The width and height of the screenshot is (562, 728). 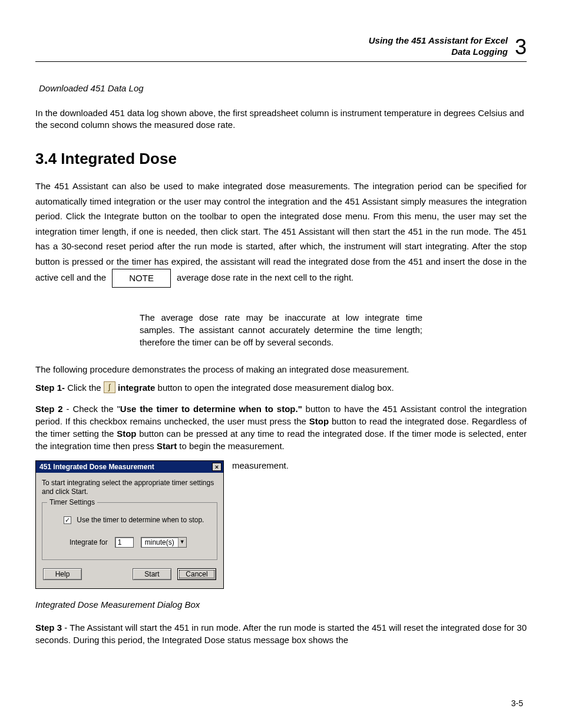 What do you see at coordinates (265, 277) in the screenshot?
I see `main-para-b: average dose rate in the next cell to th…` at bounding box center [265, 277].